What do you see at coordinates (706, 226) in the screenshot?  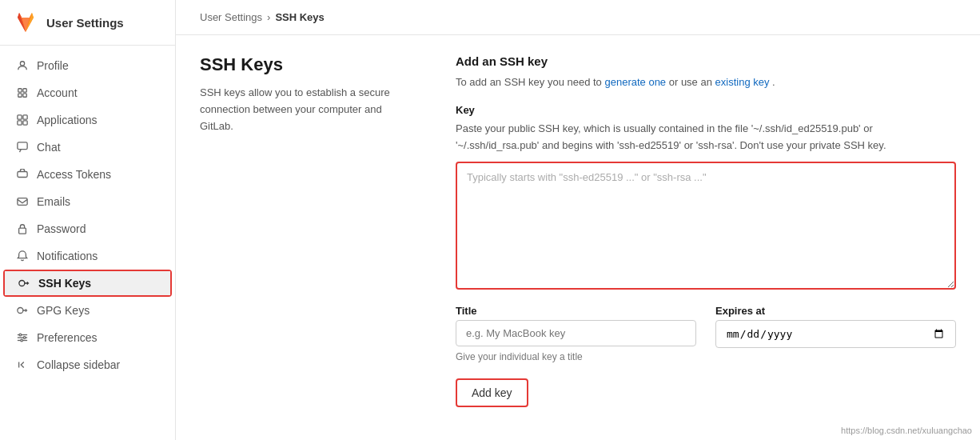 I see `ssh-key-textarea` at bounding box center [706, 226].